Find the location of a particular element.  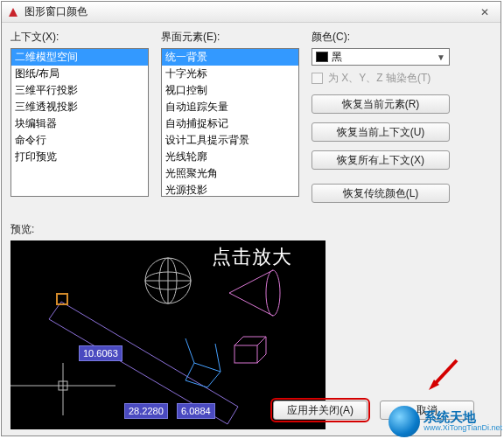

apply-close-label: 应用并关闭(A) is located at coordinates (320, 411).